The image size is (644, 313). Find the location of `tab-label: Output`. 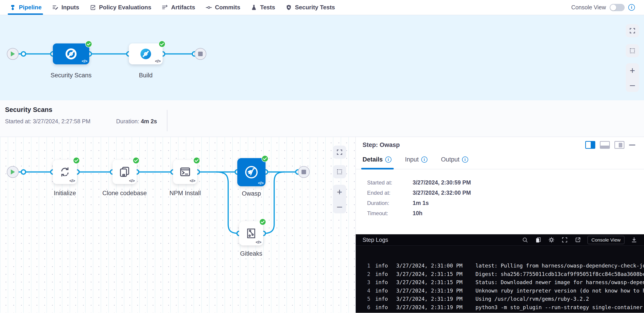

tab-label: Output is located at coordinates (450, 160).